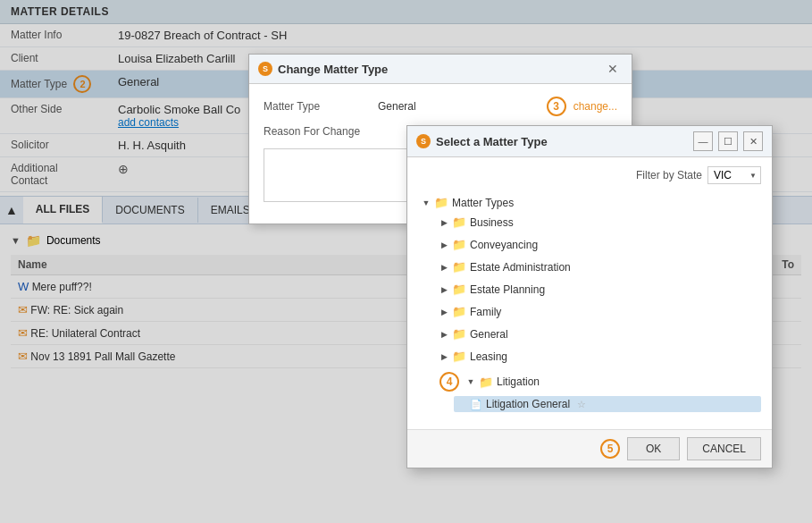 This screenshot has height=523, width=812. I want to click on change-matter-link: change..., so click(595, 106).